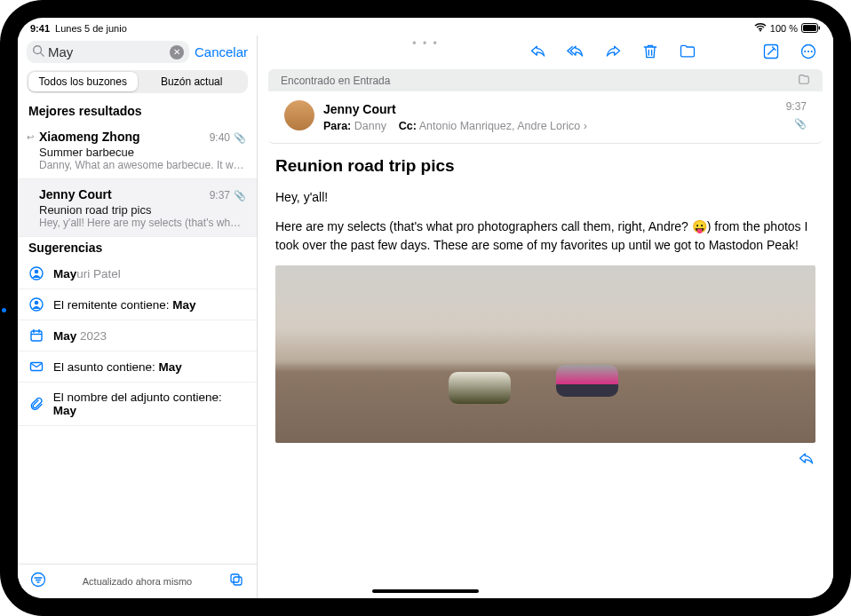 Image resolution: width=851 pixels, height=616 pixels. Describe the element at coordinates (192, 82) in the screenshot. I see `scope-current: Buzón actual` at that location.